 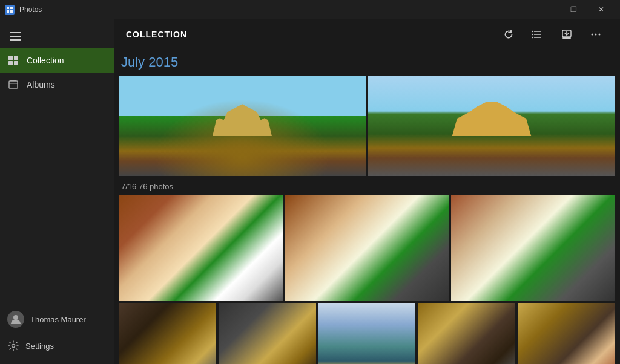 I want to click on select-button, so click(x=538, y=34).